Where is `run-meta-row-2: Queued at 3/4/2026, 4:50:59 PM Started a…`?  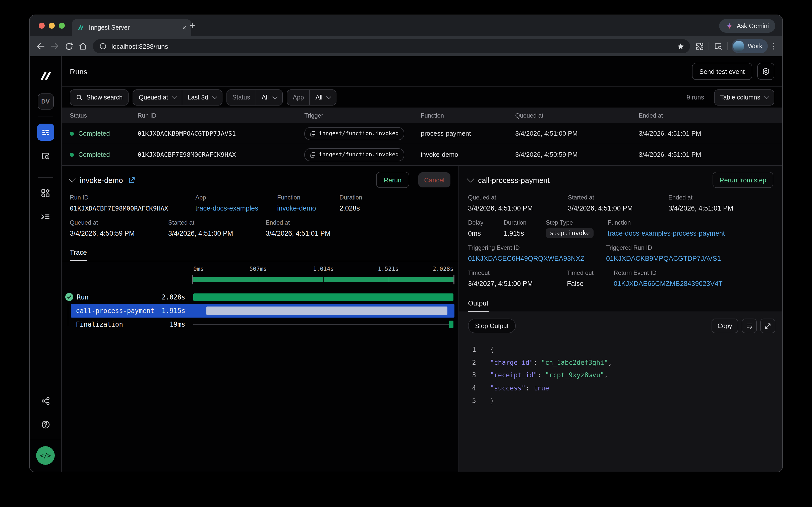 run-meta-row-2: Queued at 3/4/2026, 4:50:59 PM Started a… is located at coordinates (260, 231).